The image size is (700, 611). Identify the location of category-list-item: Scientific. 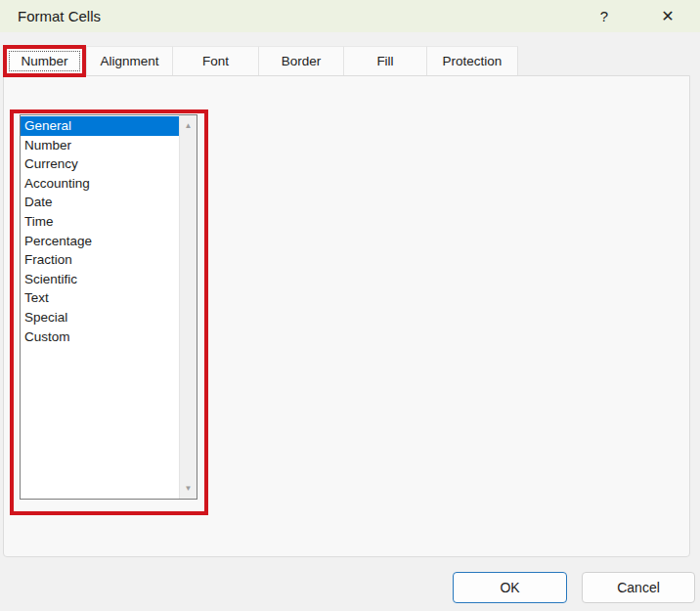
(100, 280).